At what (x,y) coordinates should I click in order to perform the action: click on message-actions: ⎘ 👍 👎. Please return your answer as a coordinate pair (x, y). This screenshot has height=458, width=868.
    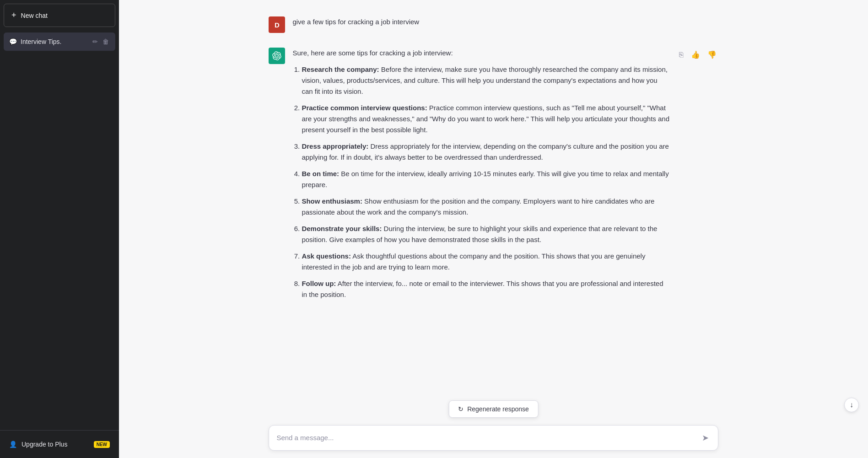
    Looking at the image, I should click on (698, 55).